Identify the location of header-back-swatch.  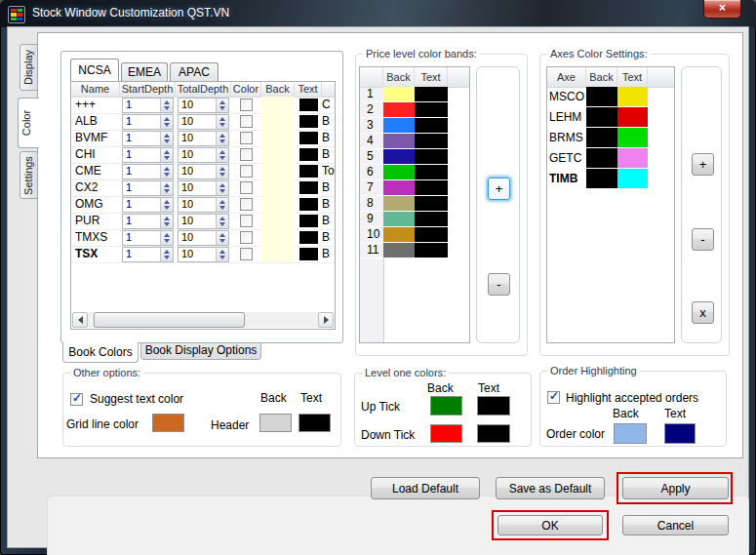
(275, 423).